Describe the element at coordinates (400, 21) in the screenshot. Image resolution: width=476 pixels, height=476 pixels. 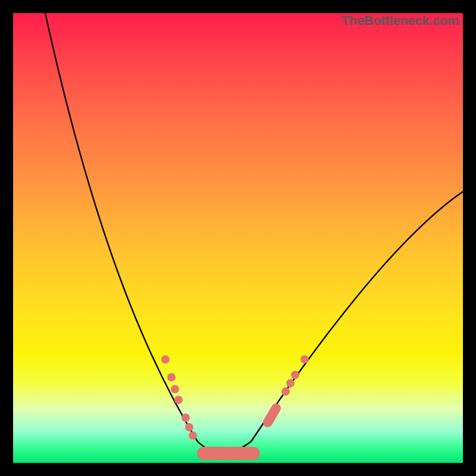
I see `watermark-text: TheBottleneck.com` at that location.